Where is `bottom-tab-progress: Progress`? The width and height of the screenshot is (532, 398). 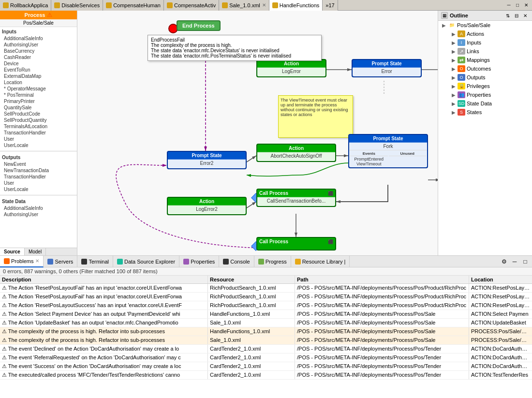 bottom-tab-progress: Progress is located at coordinates (273, 262).